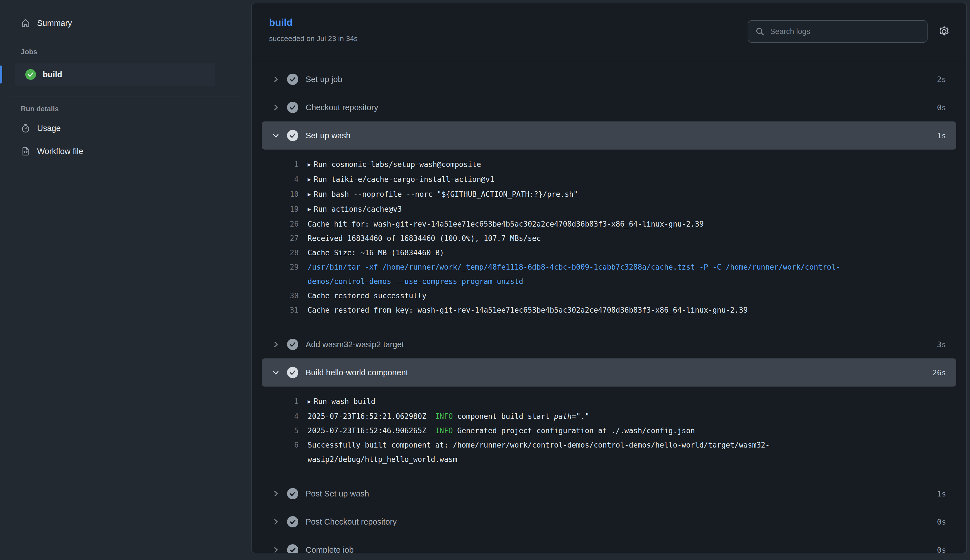 Image resolution: width=970 pixels, height=560 pixels. What do you see at coordinates (275, 224) in the screenshot?
I see `log-line-number: 26` at bounding box center [275, 224].